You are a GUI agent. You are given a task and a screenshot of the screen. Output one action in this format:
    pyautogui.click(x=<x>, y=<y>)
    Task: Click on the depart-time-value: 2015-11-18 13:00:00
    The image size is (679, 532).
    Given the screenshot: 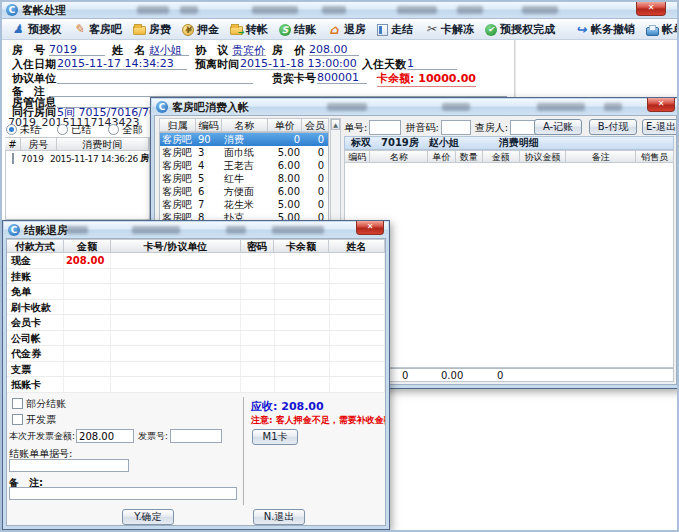 What is the action you would take?
    pyautogui.click(x=298, y=64)
    